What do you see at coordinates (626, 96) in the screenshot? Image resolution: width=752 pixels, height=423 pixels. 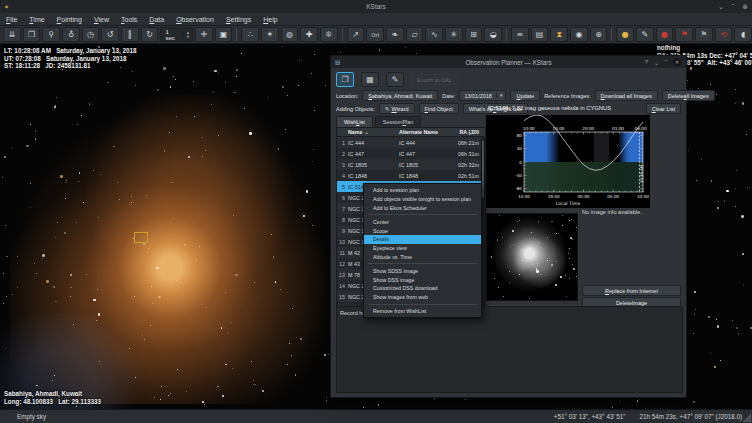 I see `download-all-images-button: Download all Images` at bounding box center [626, 96].